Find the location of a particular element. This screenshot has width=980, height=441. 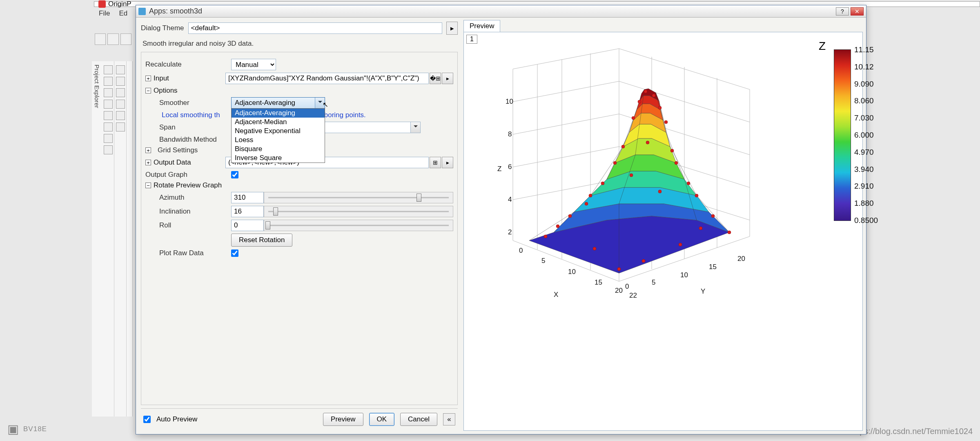

tool-hand-icon is located at coordinates (108, 150).